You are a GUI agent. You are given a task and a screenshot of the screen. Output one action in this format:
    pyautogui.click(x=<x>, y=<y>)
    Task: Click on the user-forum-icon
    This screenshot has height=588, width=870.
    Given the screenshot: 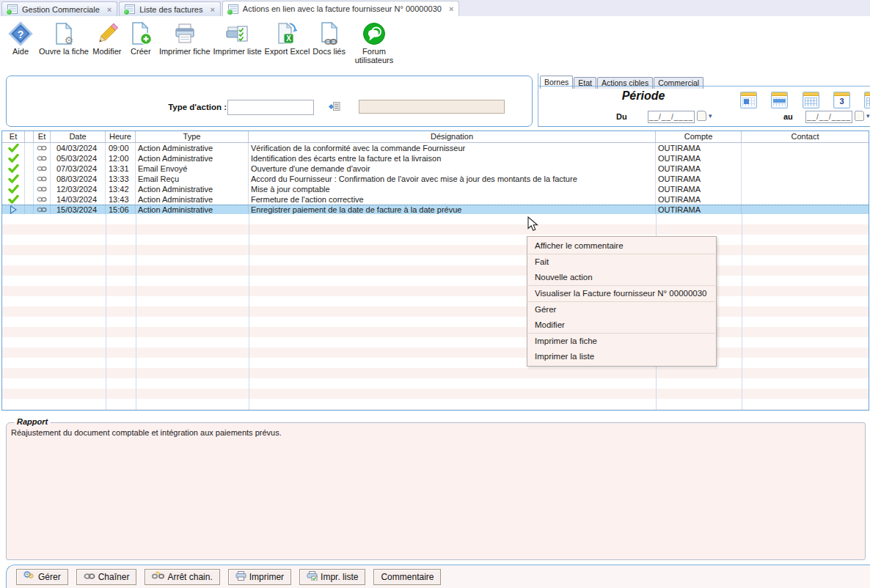 What is the action you would take?
    pyautogui.click(x=374, y=34)
    